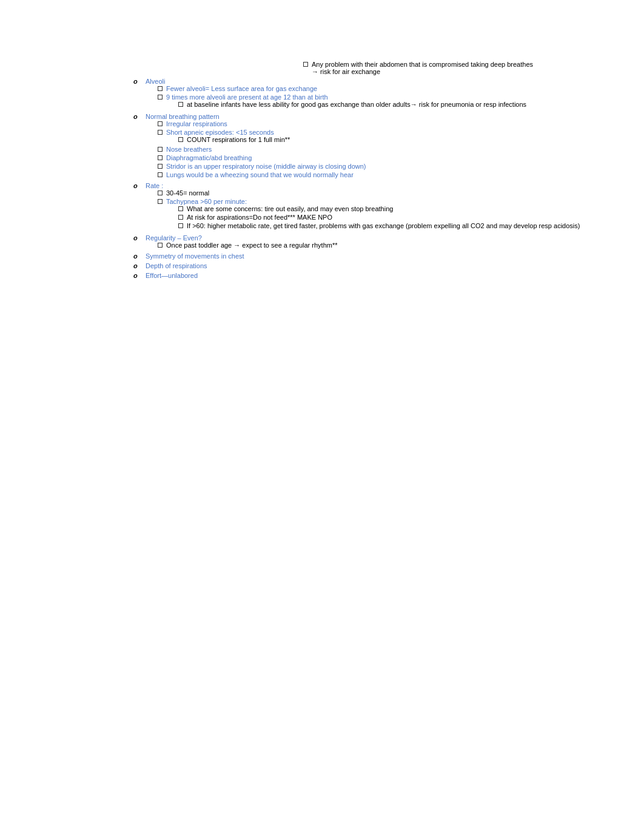 This screenshot has height=835, width=644. What do you see at coordinates (383, 166) in the screenshot?
I see `nb-child-5: Stridor is an upper respiratory noise (m…` at bounding box center [383, 166].